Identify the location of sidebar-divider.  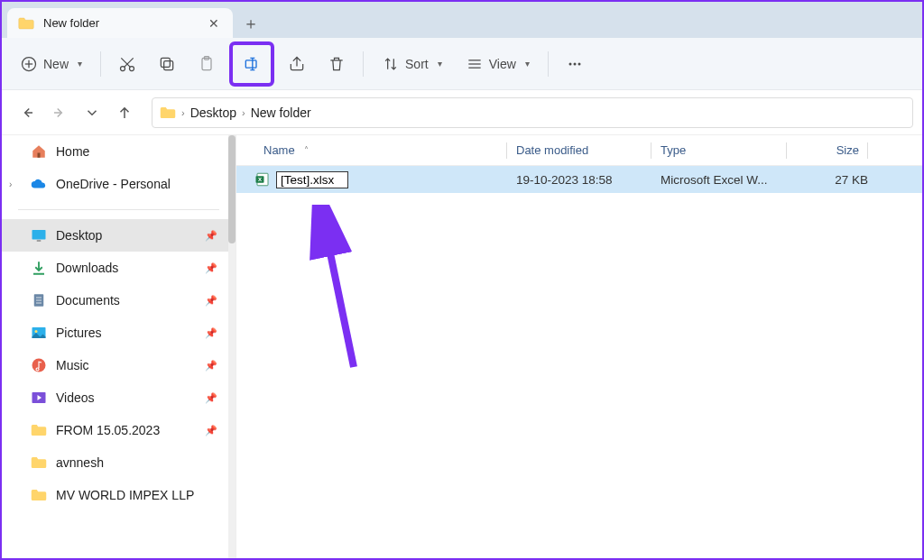
(119, 209).